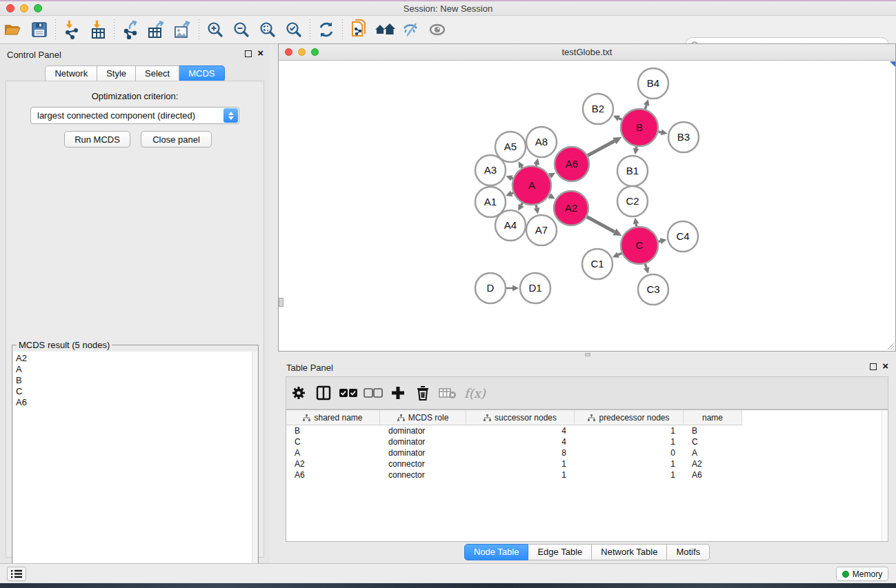 The height and width of the screenshot is (588, 896). What do you see at coordinates (323, 393) in the screenshot?
I see `column-layout-icon` at bounding box center [323, 393].